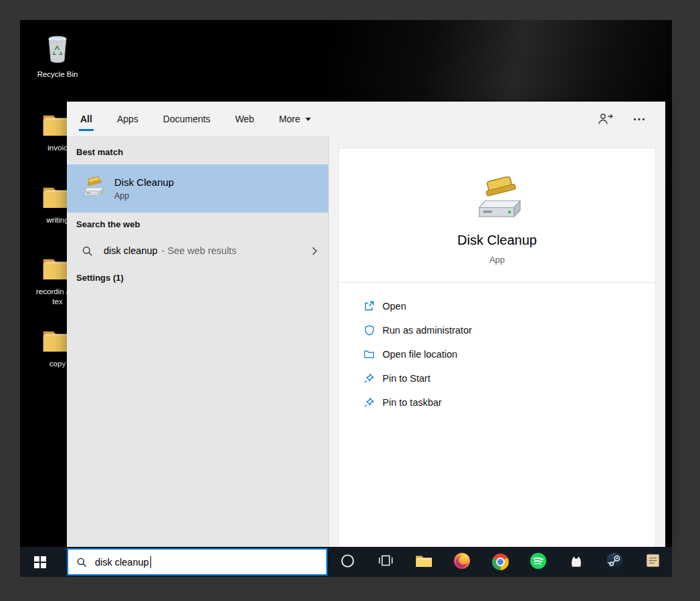  I want to click on search-filter-tabs: All Apps Documents Web More, so click(366, 119).